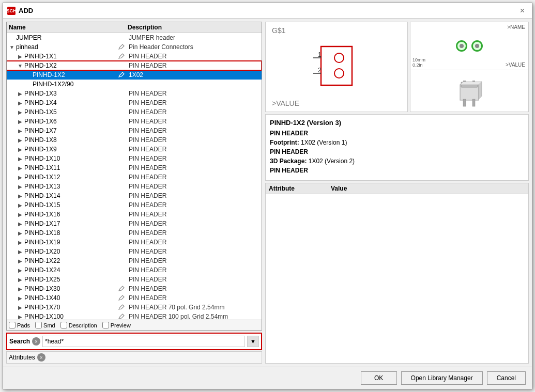  What do you see at coordinates (319, 55) in the screenshot?
I see `svg-text: 1` at bounding box center [319, 55].